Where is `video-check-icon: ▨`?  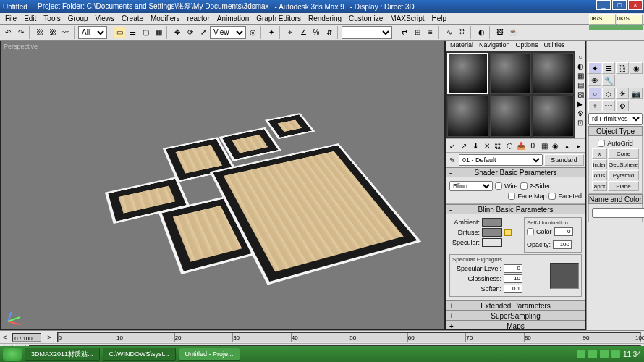 video-check-icon: ▨ is located at coordinates (580, 94).